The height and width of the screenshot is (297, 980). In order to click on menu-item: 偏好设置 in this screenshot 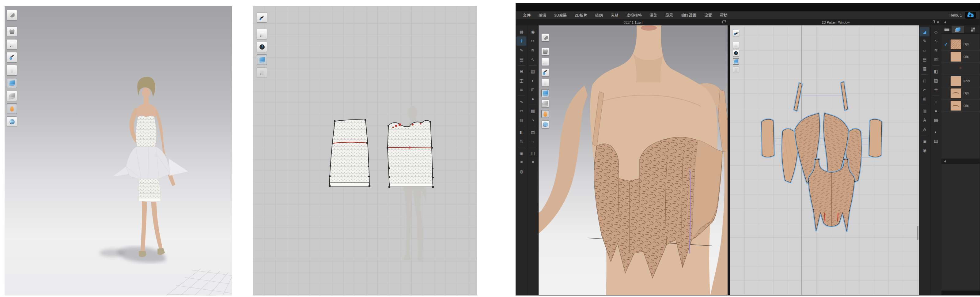, I will do `click(689, 15)`.